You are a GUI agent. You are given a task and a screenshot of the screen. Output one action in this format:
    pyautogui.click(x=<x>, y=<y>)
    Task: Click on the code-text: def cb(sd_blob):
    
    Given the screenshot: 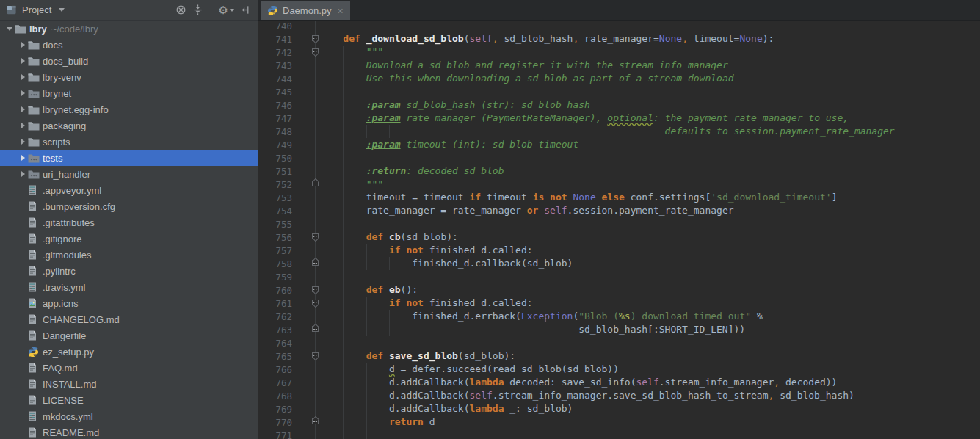 What is the action you would take?
    pyautogui.click(x=647, y=237)
    